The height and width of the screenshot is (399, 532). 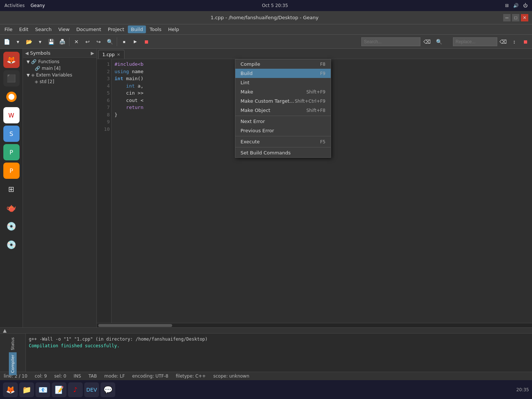 What do you see at coordinates (507, 18) in the screenshot?
I see `minimize-button: ─` at bounding box center [507, 18].